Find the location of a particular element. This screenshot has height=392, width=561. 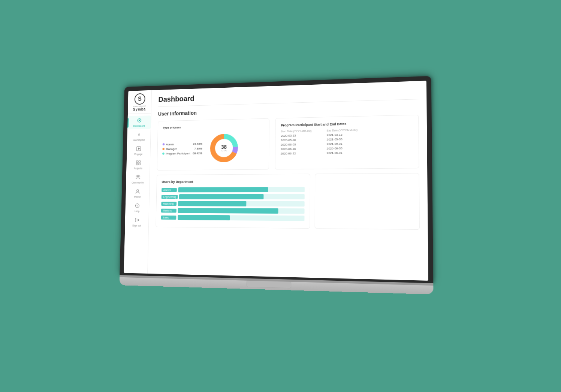

profile-label: Profile is located at coordinates (137, 197).